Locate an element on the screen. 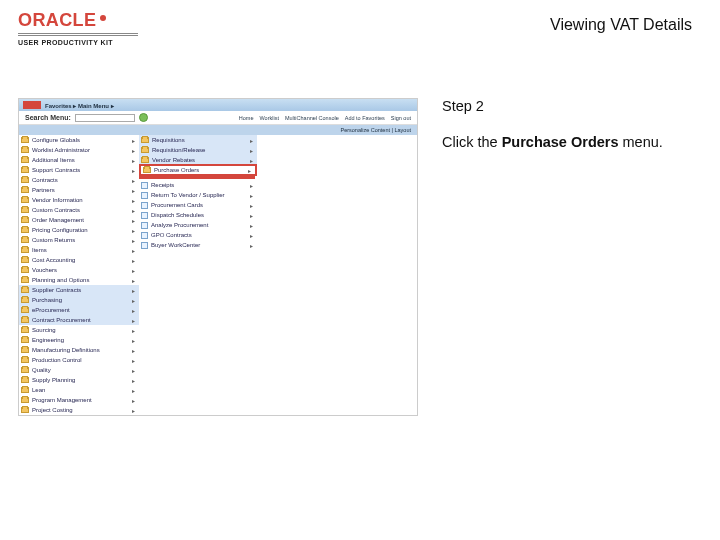 The image size is (720, 540). link-worklist: Worklist is located at coordinates (268, 118).